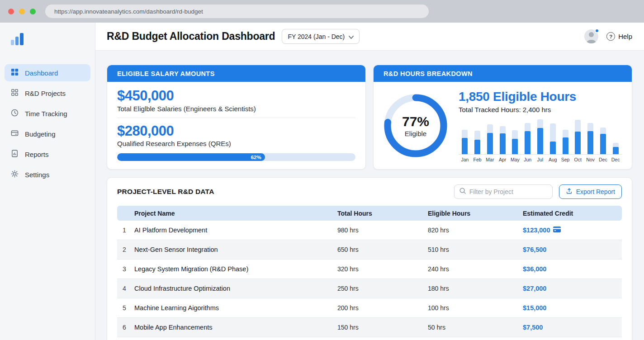 The width and height of the screenshot is (644, 340). Describe the element at coordinates (478, 160) in the screenshot. I see `bar-label: Feb` at that location.